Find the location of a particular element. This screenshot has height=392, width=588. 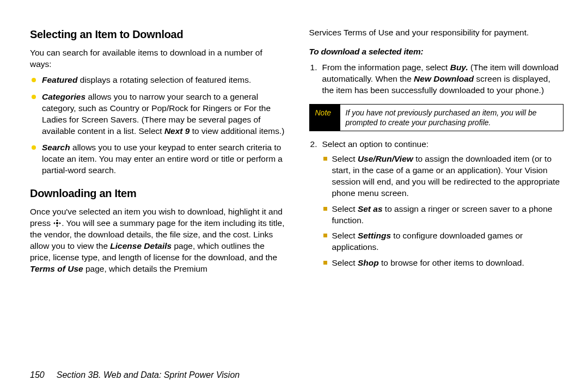

step-1: From the information page, select Buy. (… is located at coordinates (437, 97).